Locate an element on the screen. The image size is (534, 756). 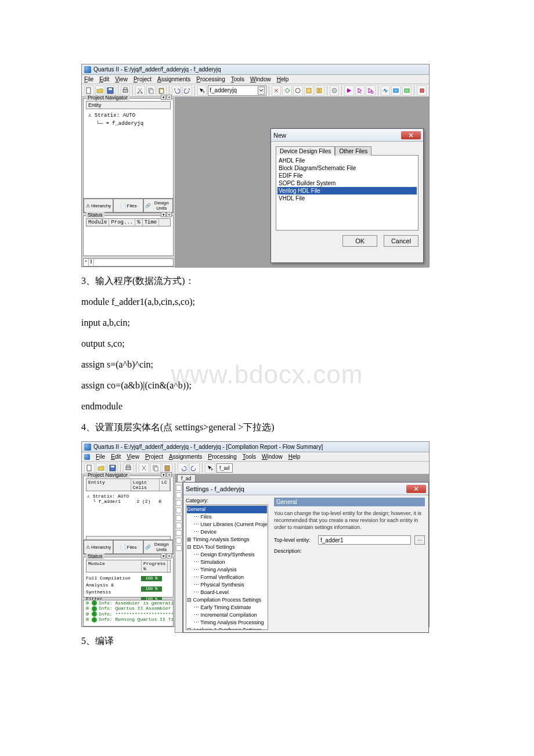
simulate-icon is located at coordinates (385, 91).